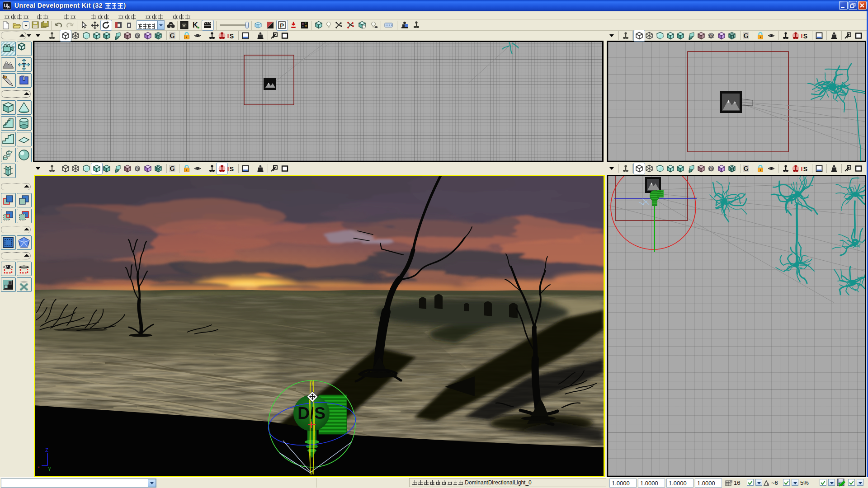 This screenshot has height=488, width=868. I want to click on svg-text: P, so click(282, 25).